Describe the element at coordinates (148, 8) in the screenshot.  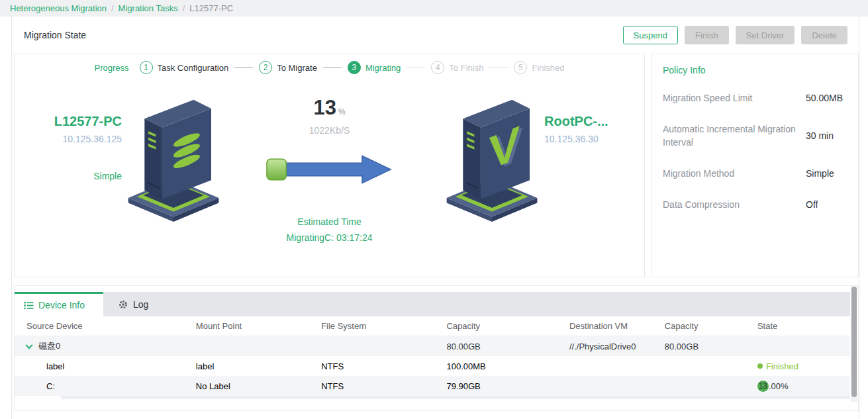
I see `breadcrumb-link-migration-tasks: Migration Tasks` at that location.